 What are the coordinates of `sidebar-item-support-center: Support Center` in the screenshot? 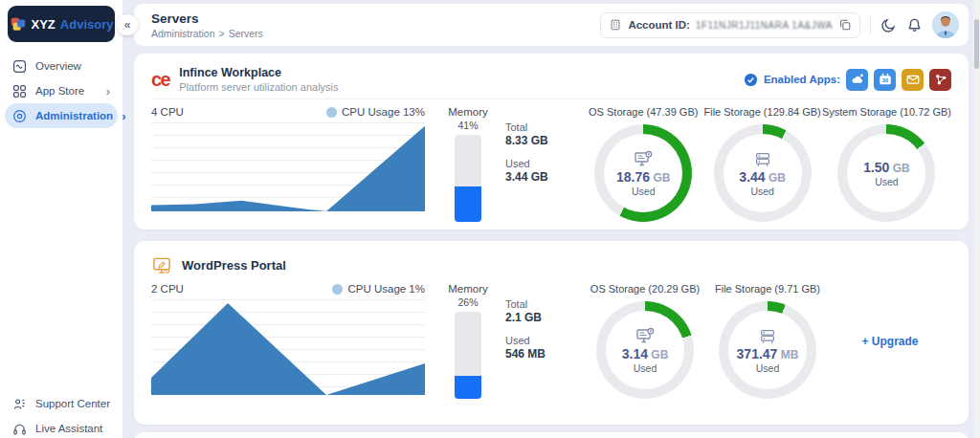 It's located at (61, 404).